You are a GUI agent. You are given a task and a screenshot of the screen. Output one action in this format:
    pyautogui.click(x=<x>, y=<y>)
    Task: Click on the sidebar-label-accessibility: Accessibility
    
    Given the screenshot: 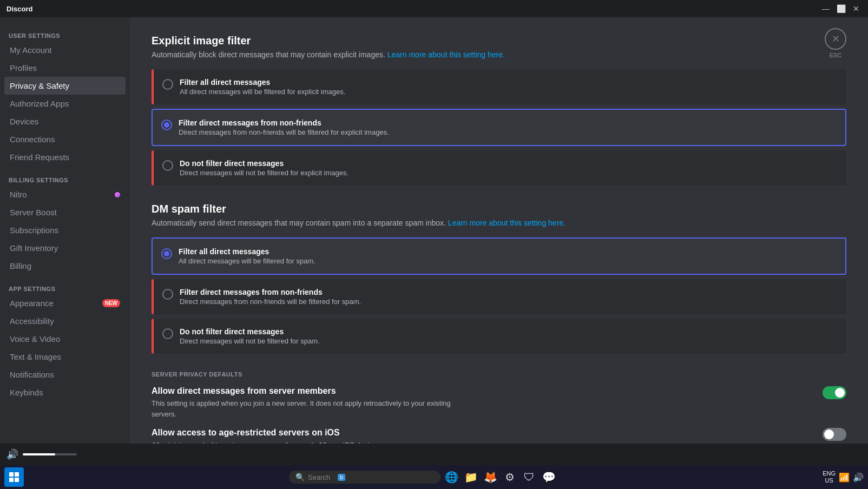 What is the action you would take?
    pyautogui.click(x=32, y=321)
    